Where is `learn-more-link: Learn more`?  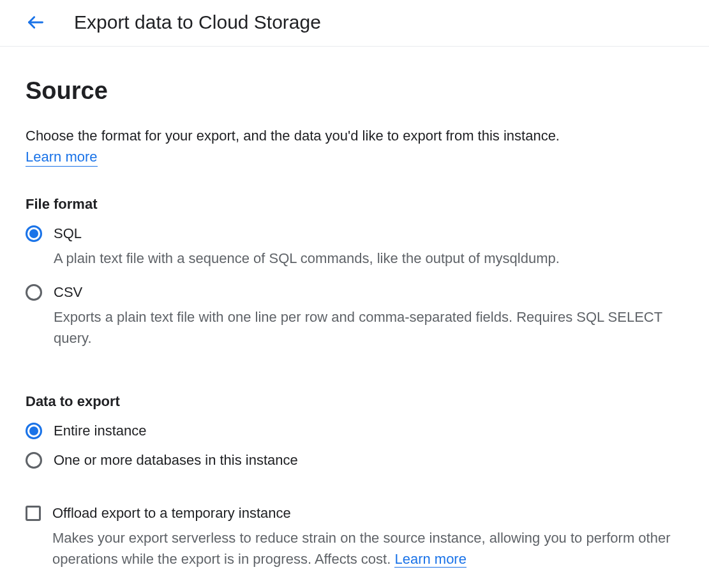
learn-more-link: Learn more is located at coordinates (61, 158).